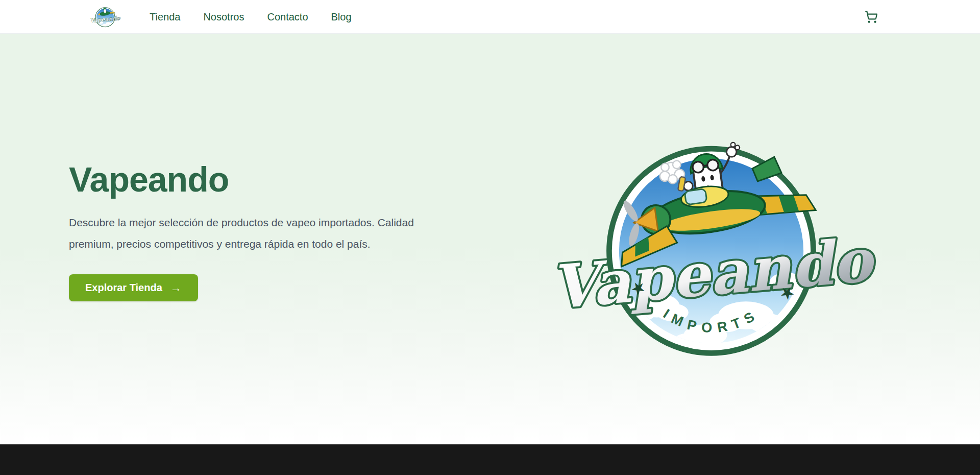  I want to click on nav-link-tienda: Tienda, so click(165, 17).